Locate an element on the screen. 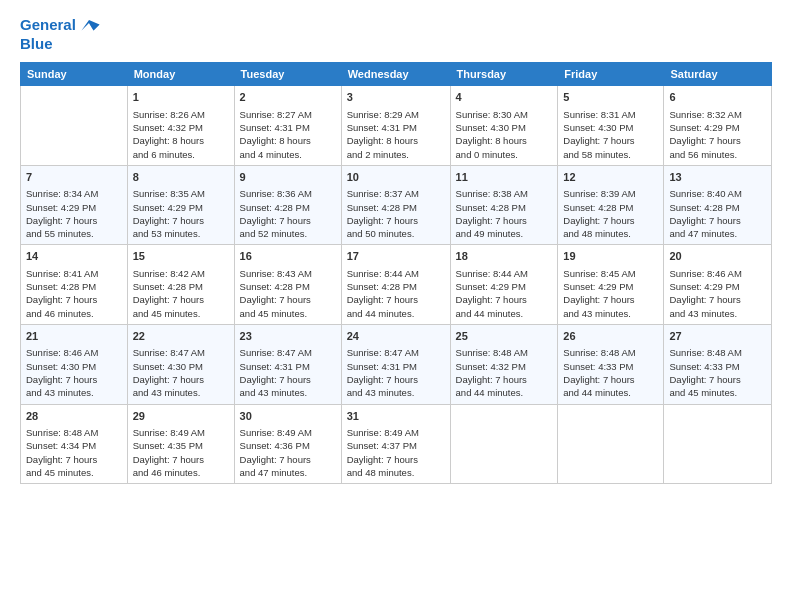  day-number: 30 is located at coordinates (288, 416).